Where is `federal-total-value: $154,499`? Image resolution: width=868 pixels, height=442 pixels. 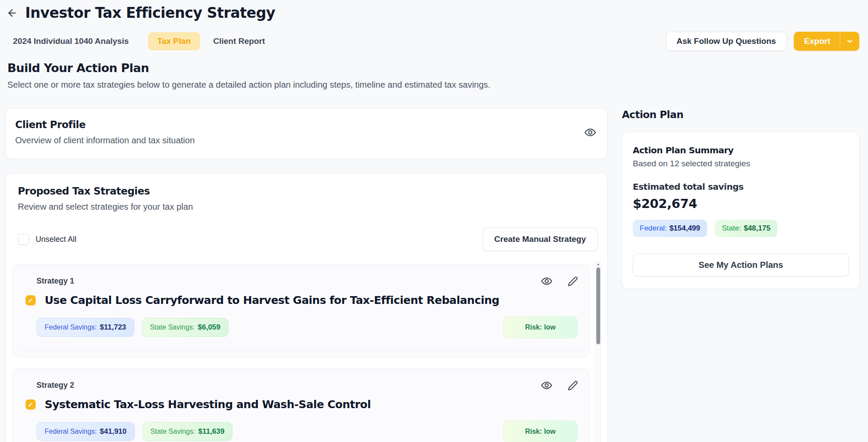
federal-total-value: $154,499 is located at coordinates (685, 228).